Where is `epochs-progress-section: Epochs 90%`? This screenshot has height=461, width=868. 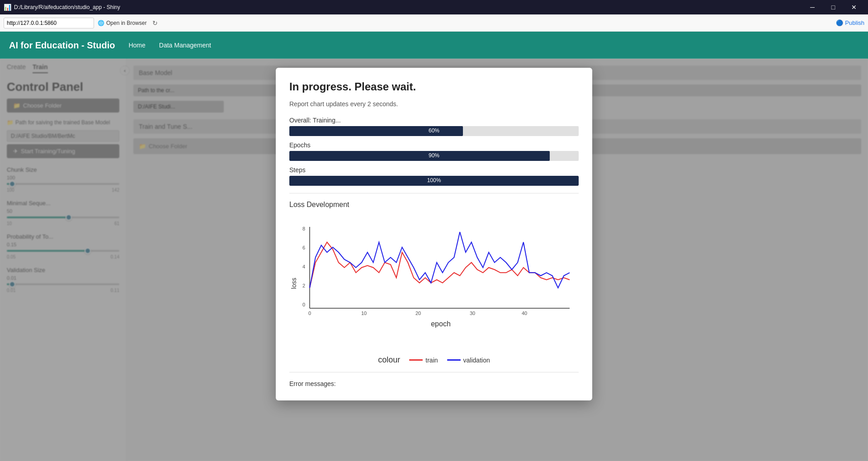
epochs-progress-section: Epochs 90% is located at coordinates (434, 151).